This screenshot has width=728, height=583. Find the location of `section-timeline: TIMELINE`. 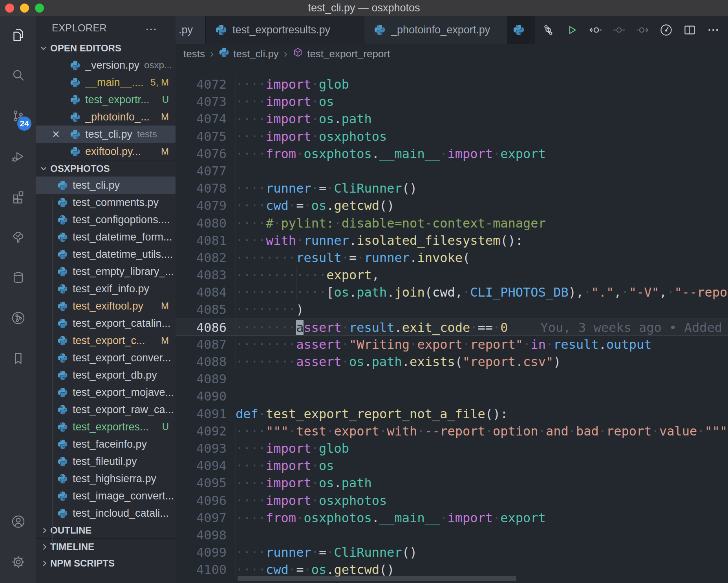

section-timeline: TIMELINE is located at coordinates (106, 547).